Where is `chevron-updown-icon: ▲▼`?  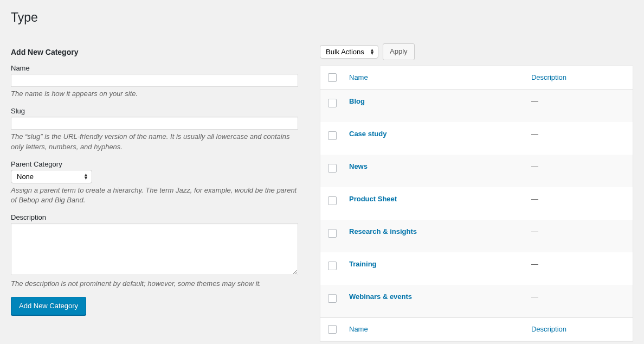 chevron-updown-icon: ▲▼ is located at coordinates (86, 176).